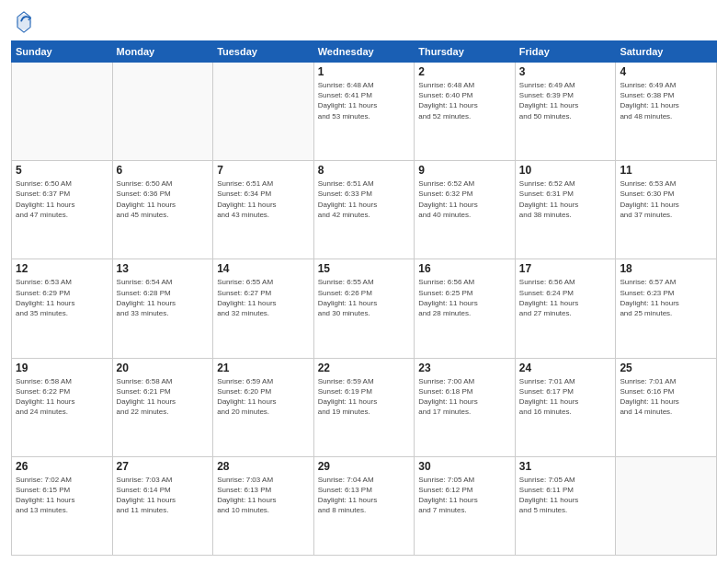 The width and height of the screenshot is (728, 563). Describe the element at coordinates (63, 309) in the screenshot. I see `calendar-cell: 12Sunrise: 6:53 AM Sunset: 6:29 PM Dayli…` at that location.